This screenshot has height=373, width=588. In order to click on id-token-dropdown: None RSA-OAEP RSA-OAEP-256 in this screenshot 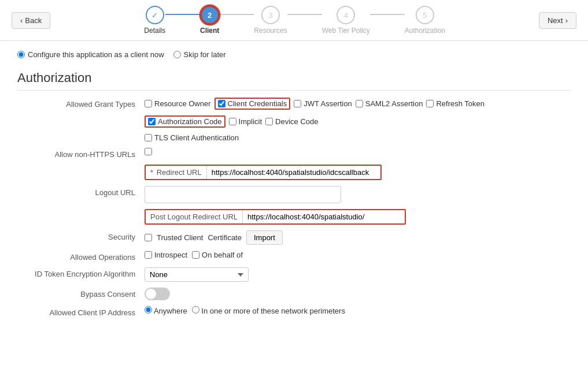, I will do `click(197, 275)`.